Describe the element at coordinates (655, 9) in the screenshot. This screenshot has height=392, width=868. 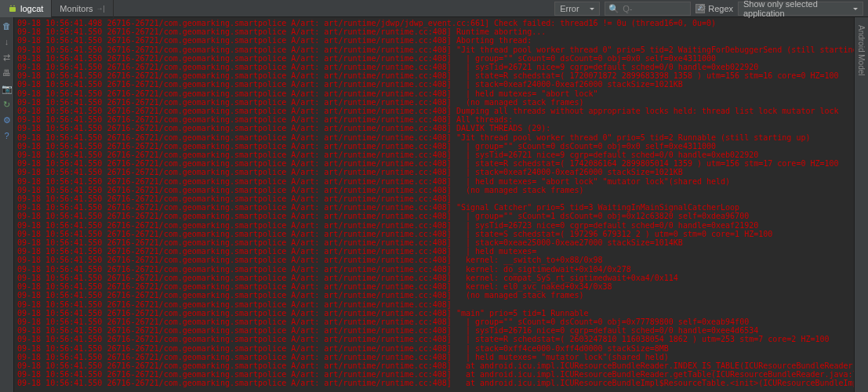
I see `search-field` at that location.